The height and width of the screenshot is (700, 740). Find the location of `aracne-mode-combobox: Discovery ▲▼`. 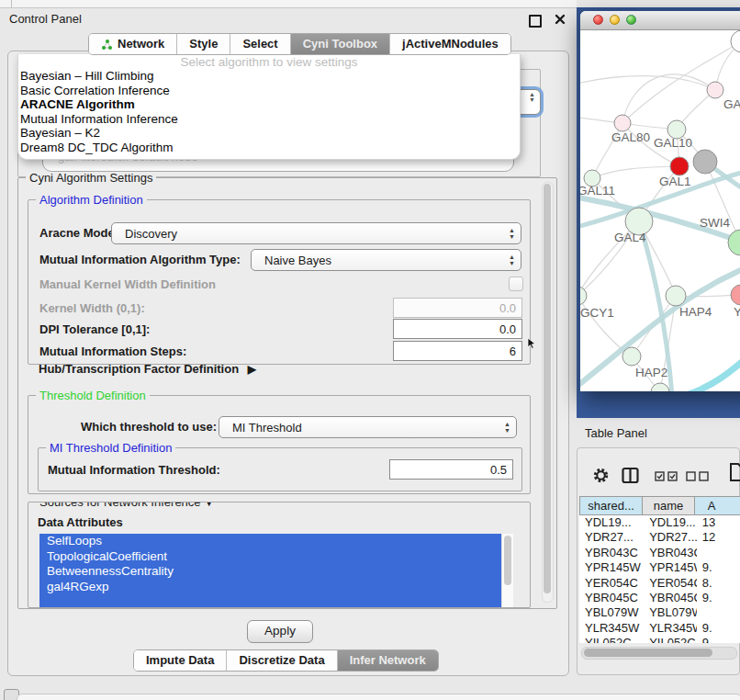

aracne-mode-combobox: Discovery ▲▼ is located at coordinates (316, 233).